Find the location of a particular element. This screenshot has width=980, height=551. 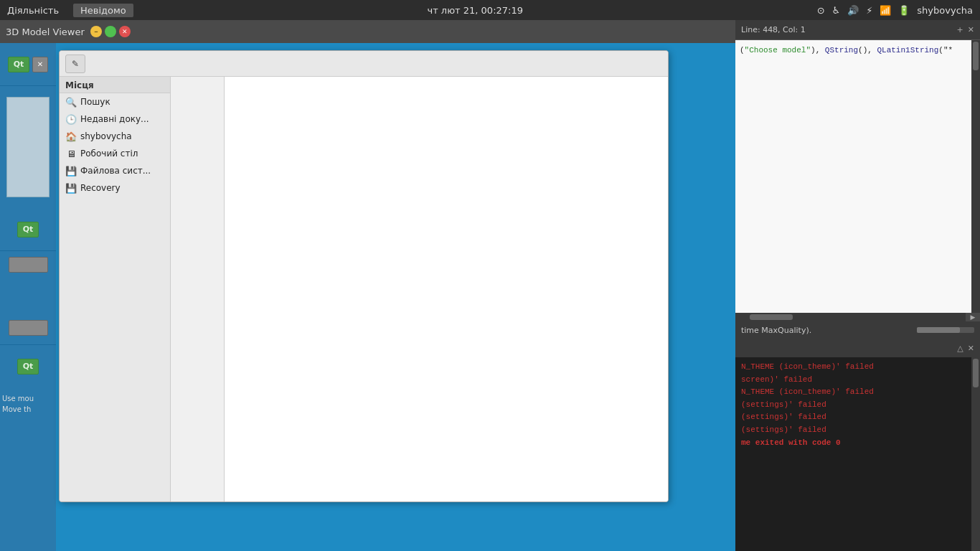

code-text-pre: ( is located at coordinates (742, 50).